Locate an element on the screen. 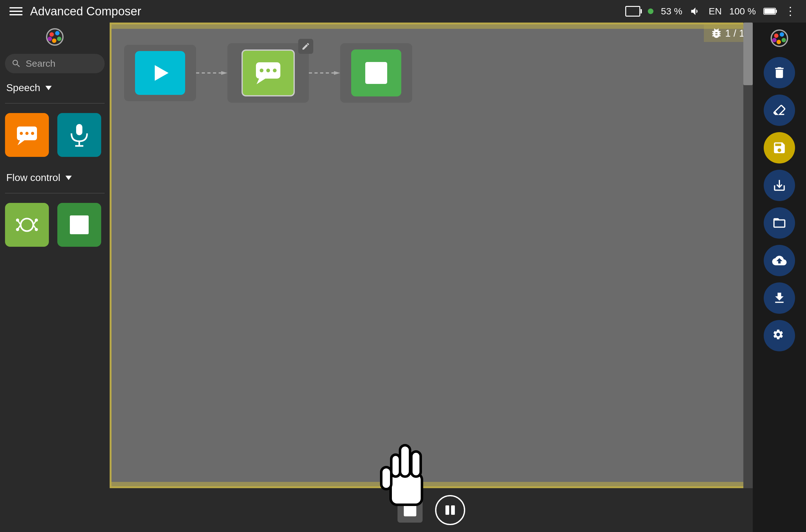  battery-icon is located at coordinates (770, 11).